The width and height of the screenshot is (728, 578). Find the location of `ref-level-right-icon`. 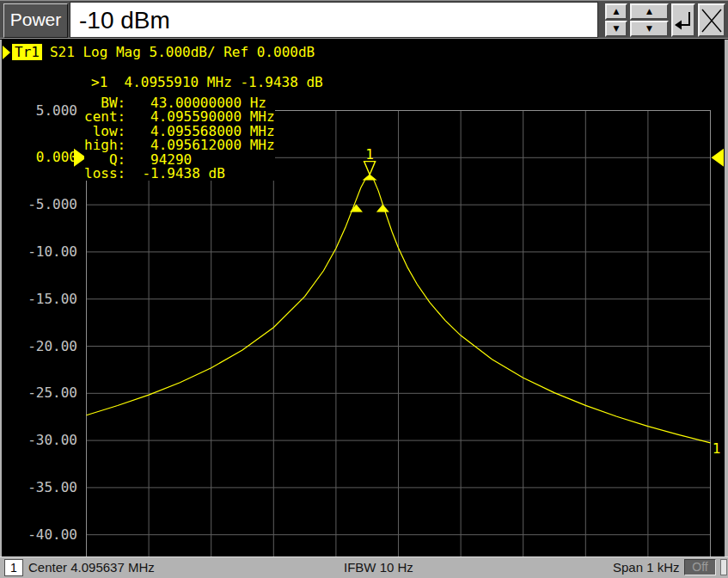

ref-level-right-icon is located at coordinates (719, 158).